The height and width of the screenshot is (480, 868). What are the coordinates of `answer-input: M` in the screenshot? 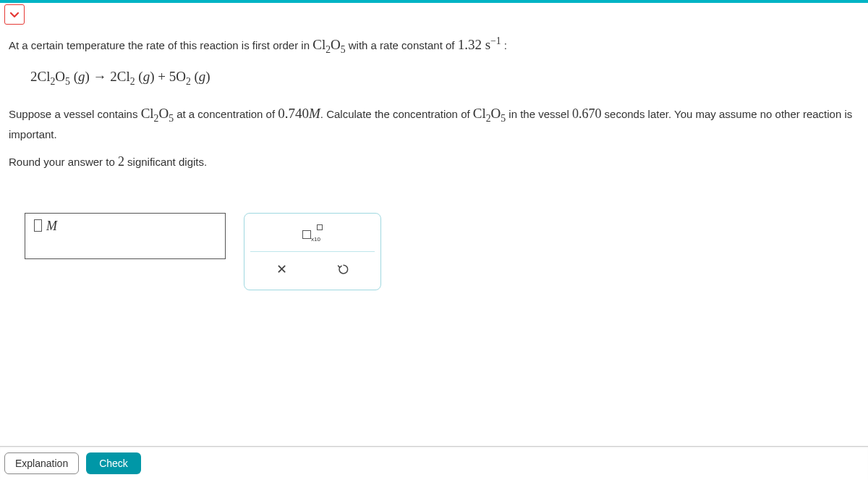 It's located at (125, 236).